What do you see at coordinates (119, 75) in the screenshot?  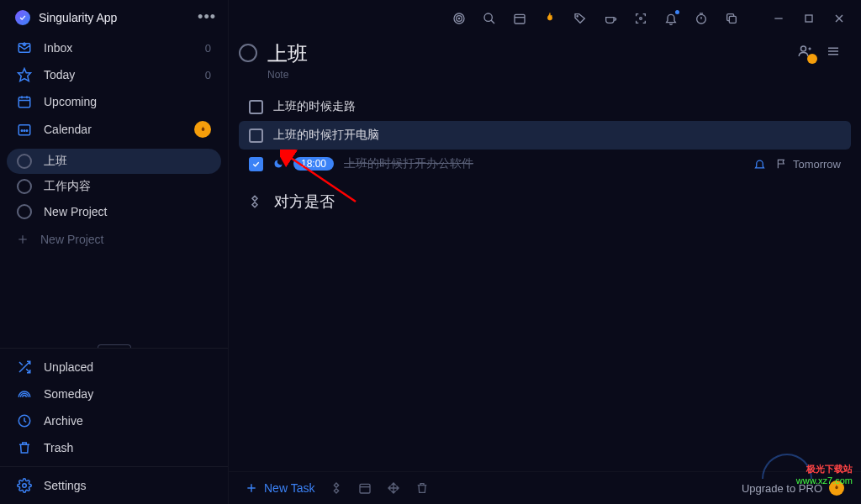 I see `nav-label: Today` at bounding box center [119, 75].